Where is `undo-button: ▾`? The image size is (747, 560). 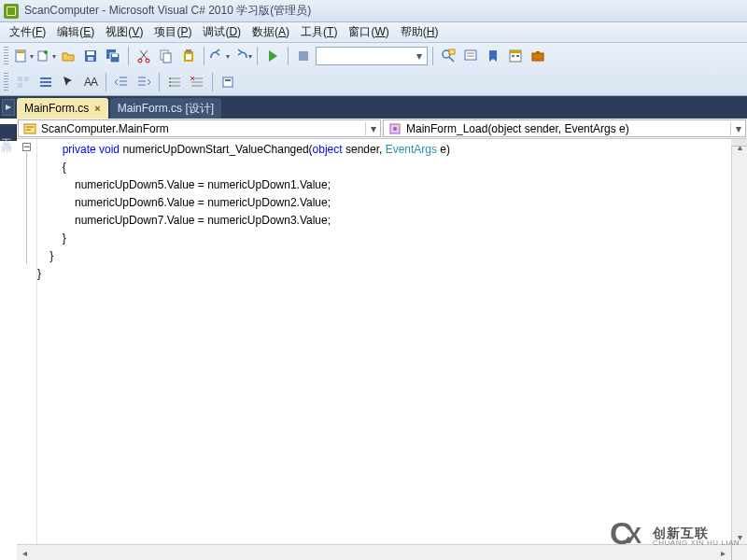 undo-button: ▾ is located at coordinates (219, 56).